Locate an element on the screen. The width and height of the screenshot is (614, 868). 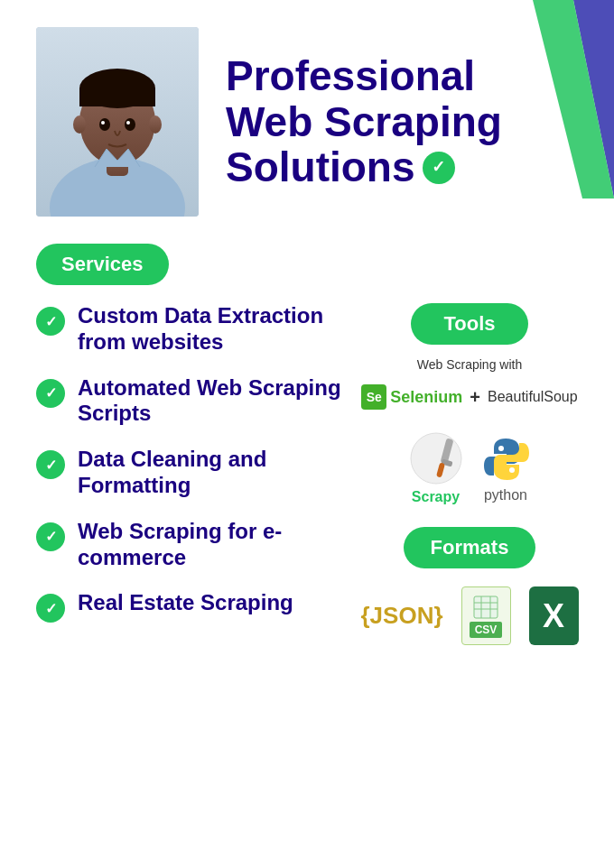
services-badge: Services is located at coordinates (103, 264).